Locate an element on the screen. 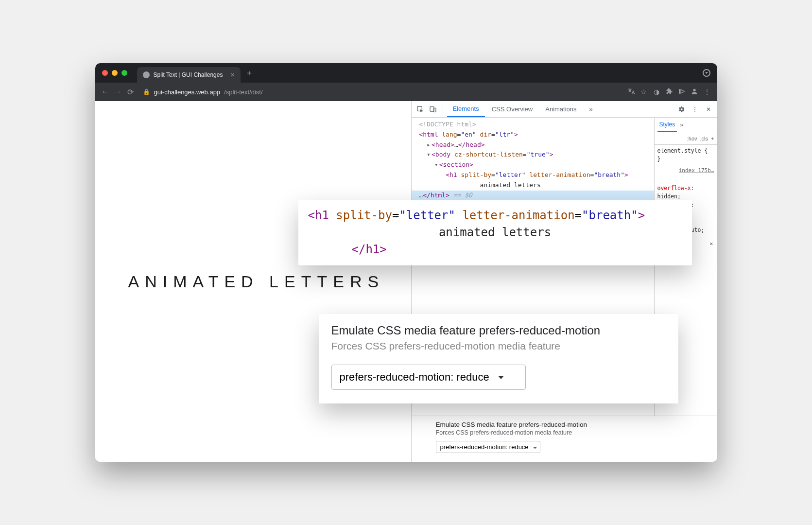 This screenshot has height=525, width=812. lock-icon: 🔒 is located at coordinates (147, 92).